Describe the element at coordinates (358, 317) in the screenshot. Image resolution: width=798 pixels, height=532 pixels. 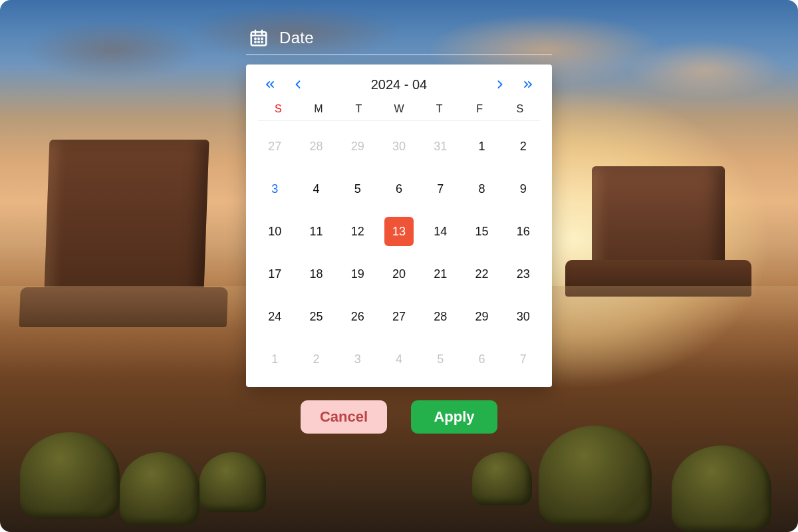
I see `calendar-day: 26` at that location.